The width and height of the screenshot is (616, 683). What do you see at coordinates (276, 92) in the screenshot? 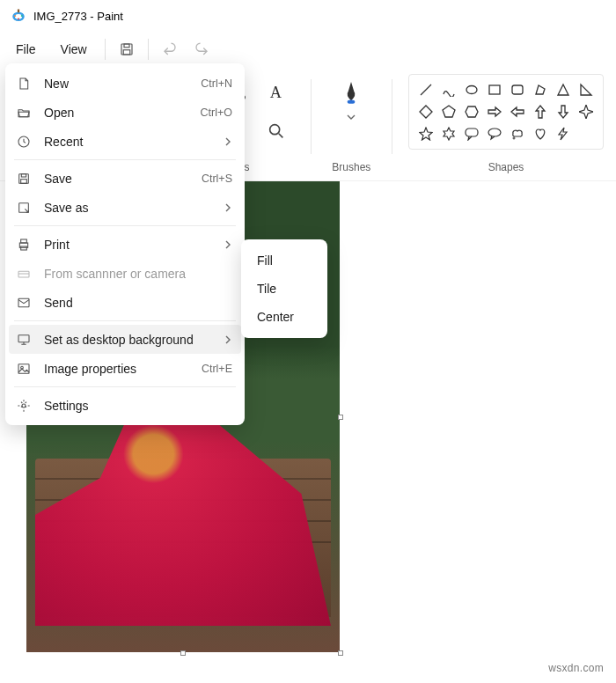
I see `text-icon: A` at bounding box center [276, 92].